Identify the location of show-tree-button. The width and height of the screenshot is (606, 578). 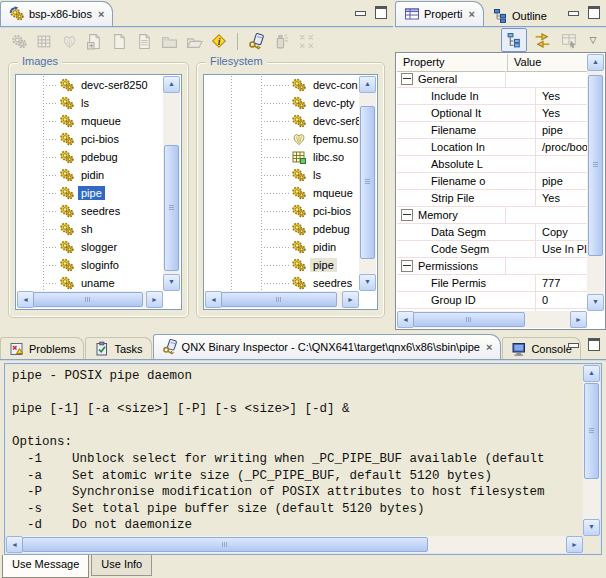
(514, 40).